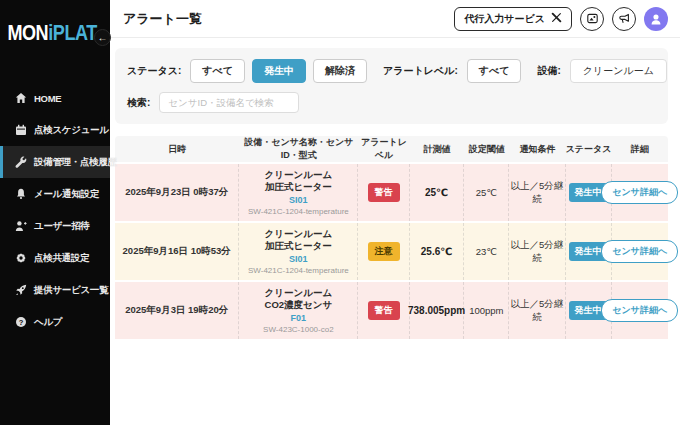 The width and height of the screenshot is (680, 425). What do you see at coordinates (589, 150) in the screenshot?
I see `column-header-status: ステータス` at bounding box center [589, 150].